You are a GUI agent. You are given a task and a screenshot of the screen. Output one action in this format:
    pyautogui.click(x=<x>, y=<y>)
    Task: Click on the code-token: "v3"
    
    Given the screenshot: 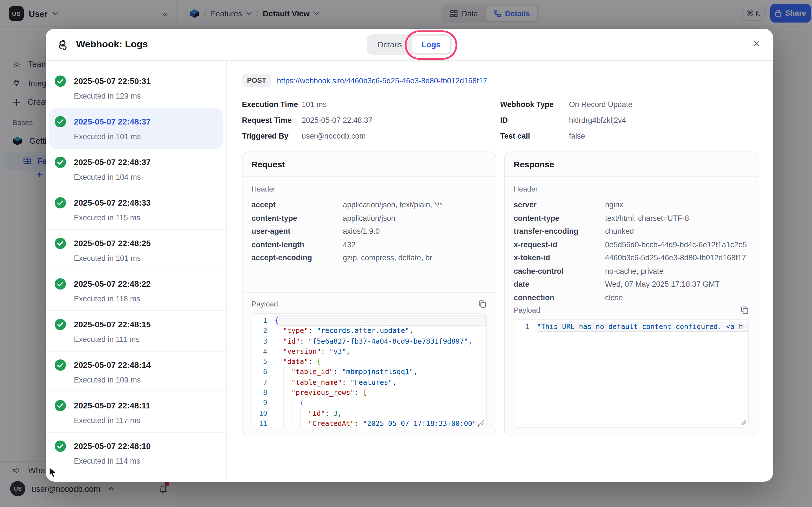 What is the action you would take?
    pyautogui.click(x=338, y=351)
    